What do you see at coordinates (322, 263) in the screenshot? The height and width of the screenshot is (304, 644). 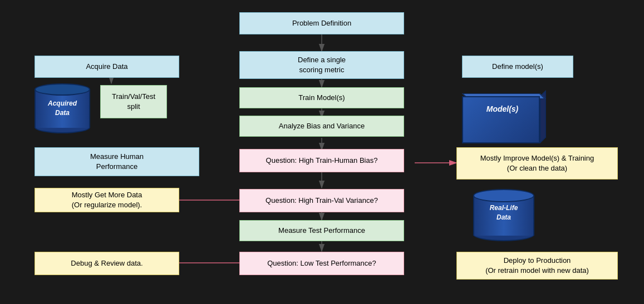 I see `question-low-test-box: Question: Low Test Performance?` at bounding box center [322, 263].